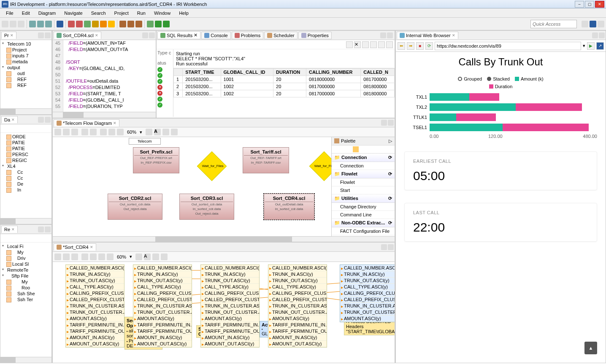 The height and width of the screenshot is (364, 606). I want to click on menu-diagram: Diagram, so click(47, 13).